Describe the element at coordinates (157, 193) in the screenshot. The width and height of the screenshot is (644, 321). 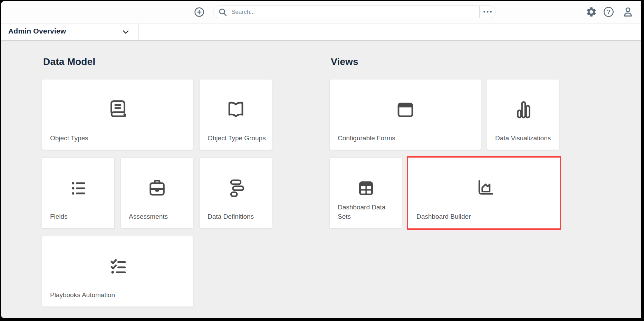
I see `card-assessments: Assessments` at that location.